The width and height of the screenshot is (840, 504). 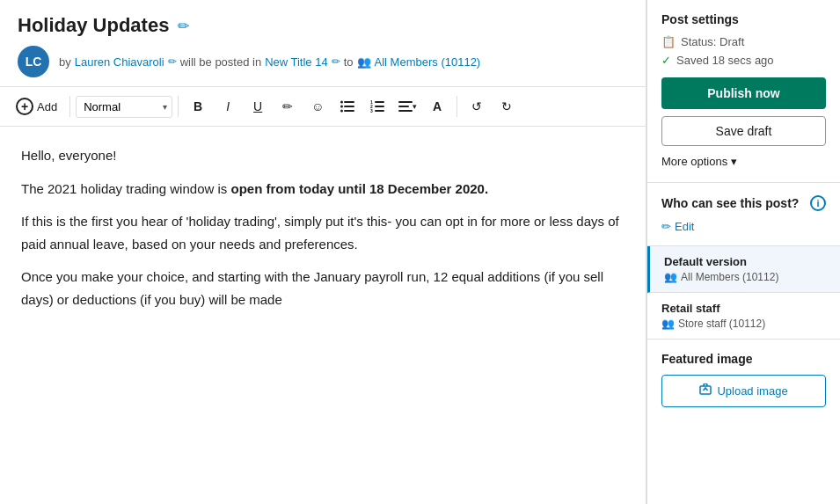 I want to click on post-title-row: Holiday Updates ✏, so click(x=323, y=26).